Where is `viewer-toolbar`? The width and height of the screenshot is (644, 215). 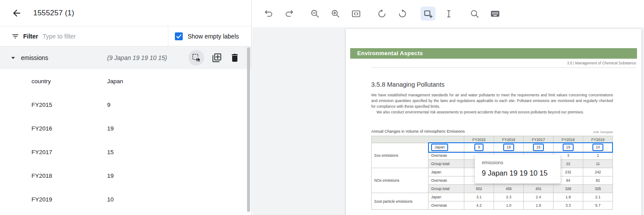 viewer-toolbar is located at coordinates (448, 14).